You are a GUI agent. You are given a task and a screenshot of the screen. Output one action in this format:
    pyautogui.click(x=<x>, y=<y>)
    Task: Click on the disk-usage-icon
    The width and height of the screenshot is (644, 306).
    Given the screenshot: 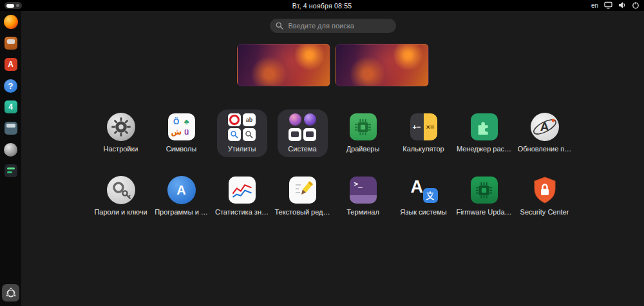 What is the action you would take?
    pyautogui.click(x=234, y=120)
    